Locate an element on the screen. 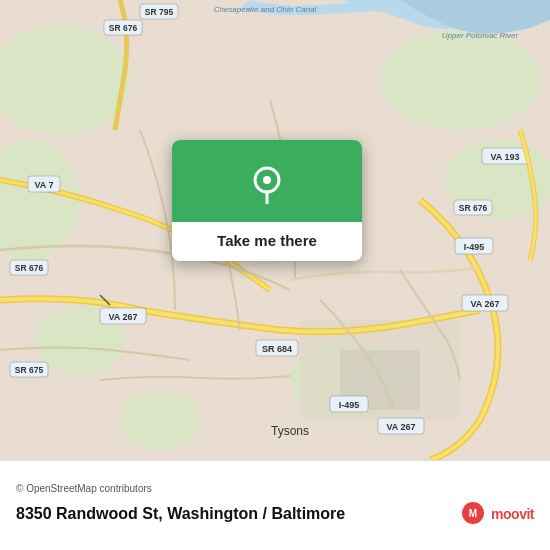 This screenshot has width=550, height=550. moovit-icon: M is located at coordinates (473, 514).